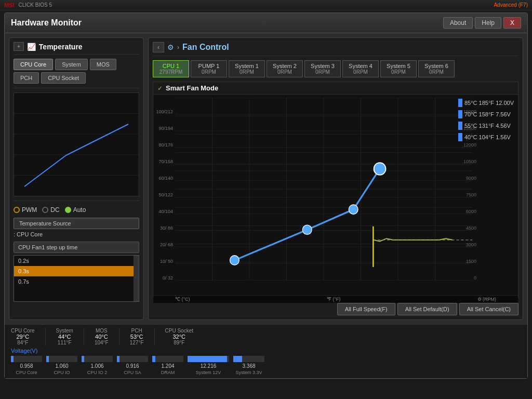 The height and width of the screenshot is (399, 532). Describe the element at coordinates (26, 78) in the screenshot. I see `pch-temp-btn: PCH` at that location.